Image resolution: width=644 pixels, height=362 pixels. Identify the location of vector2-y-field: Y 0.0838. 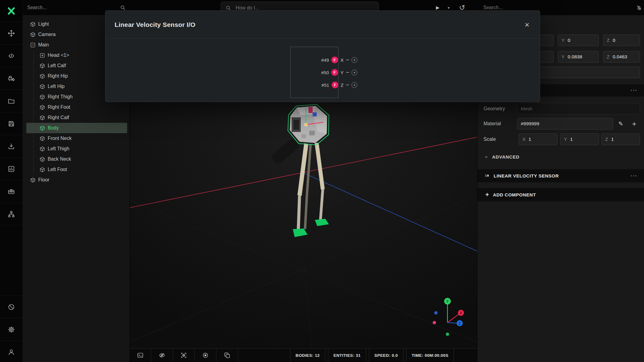
(578, 57).